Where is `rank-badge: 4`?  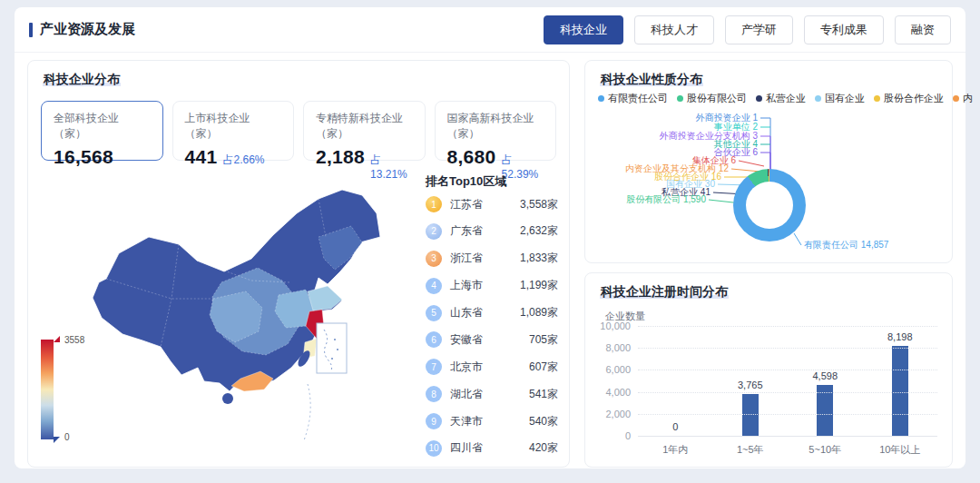
rank-badge: 4 is located at coordinates (434, 286).